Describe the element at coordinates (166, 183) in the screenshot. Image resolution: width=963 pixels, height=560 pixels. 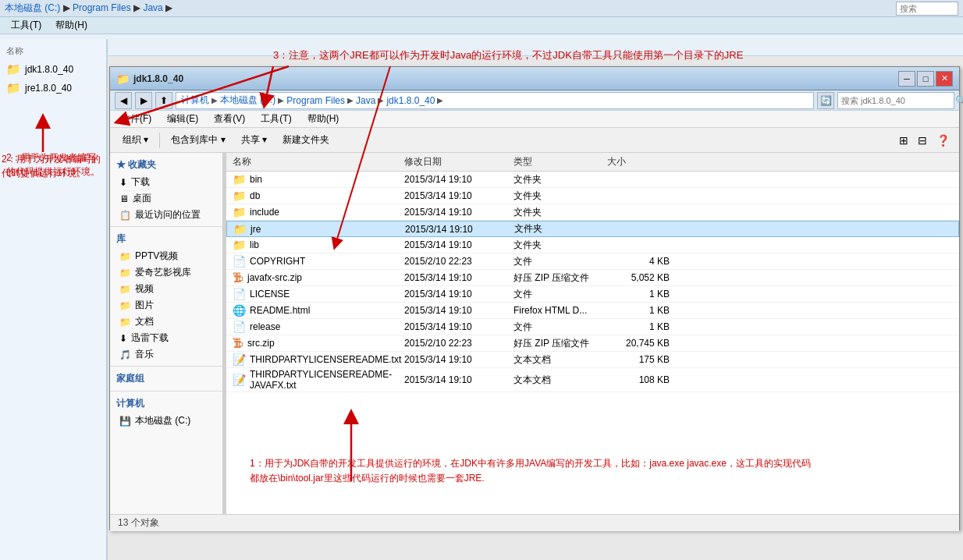
I see `sidebar-item-download: ⬇ 下载` at that location.